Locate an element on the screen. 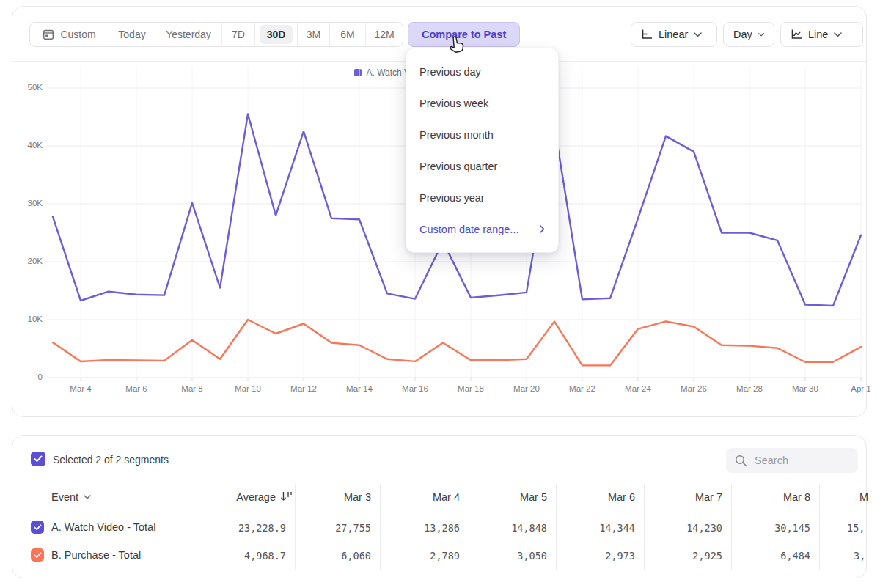 The image size is (880, 588). cell-clipped: 3, is located at coordinates (867, 556).